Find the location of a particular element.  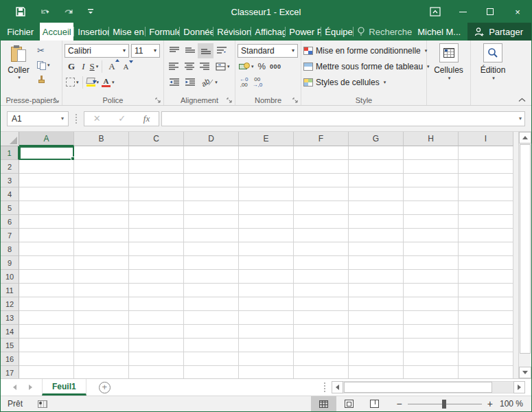

cell-B11 is located at coordinates (102, 290).